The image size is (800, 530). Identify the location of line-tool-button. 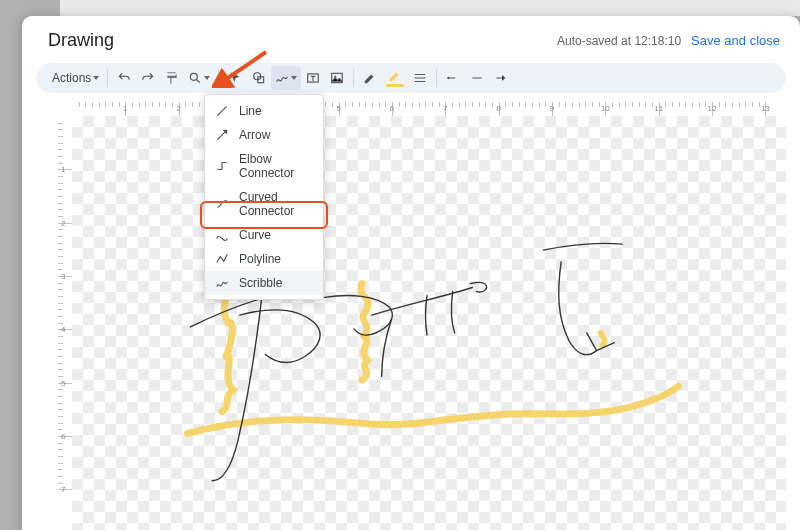
(286, 78).